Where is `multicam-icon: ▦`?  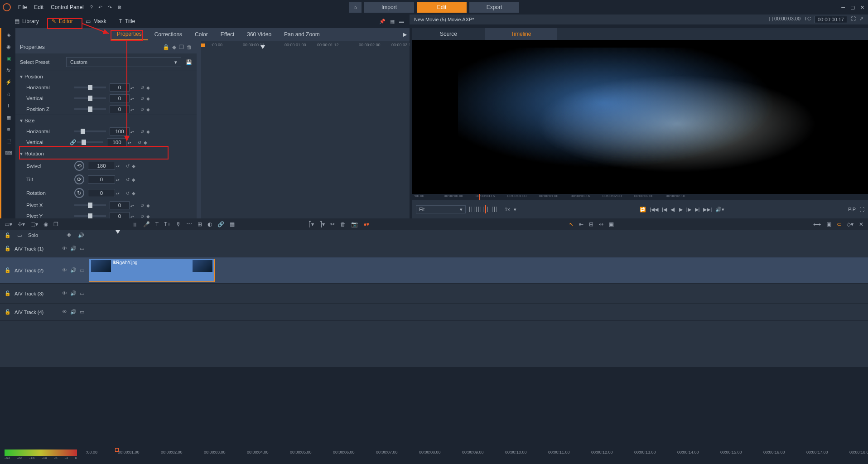 multicam-icon: ▦ is located at coordinates (232, 224).